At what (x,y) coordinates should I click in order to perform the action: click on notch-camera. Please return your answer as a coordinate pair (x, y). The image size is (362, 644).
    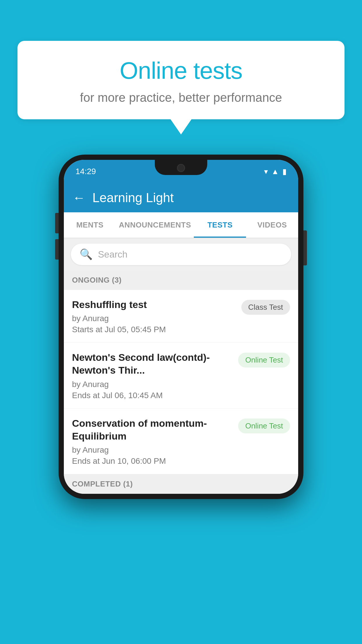
    Looking at the image, I should click on (181, 168).